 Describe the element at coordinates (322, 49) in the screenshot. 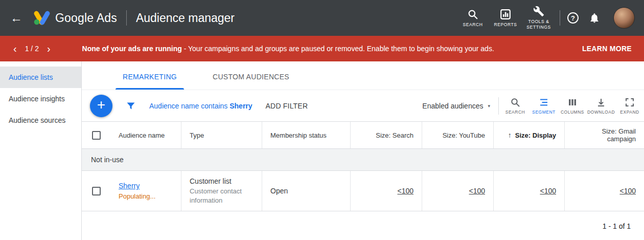

I see `alert-banner: ‹ 1 / 2 › None of your ads are running -…` at that location.